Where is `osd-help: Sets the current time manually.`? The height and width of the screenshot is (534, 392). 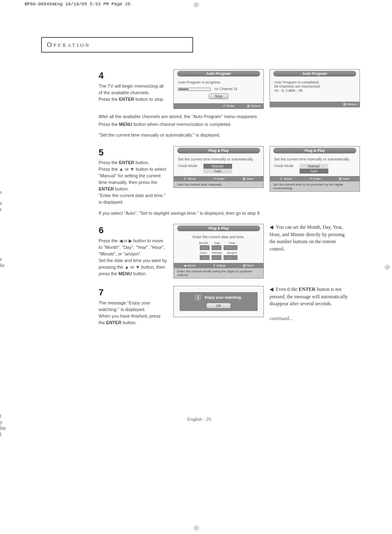 osd-help: Sets the current time manually. is located at coordinates (219, 184).